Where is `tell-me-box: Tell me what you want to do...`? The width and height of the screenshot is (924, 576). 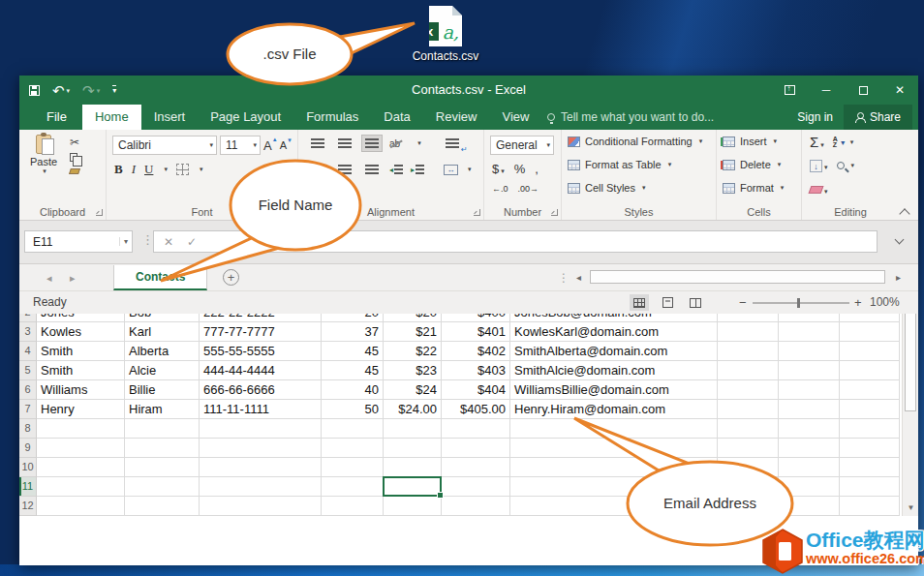 tell-me-box: Tell me what you want to do... is located at coordinates (631, 117).